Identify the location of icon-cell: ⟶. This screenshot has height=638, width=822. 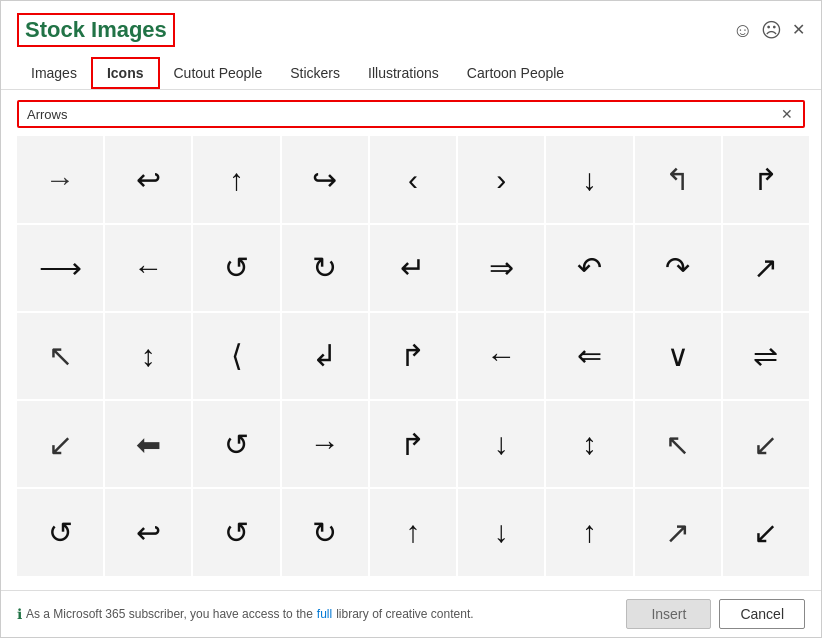
(60, 268).